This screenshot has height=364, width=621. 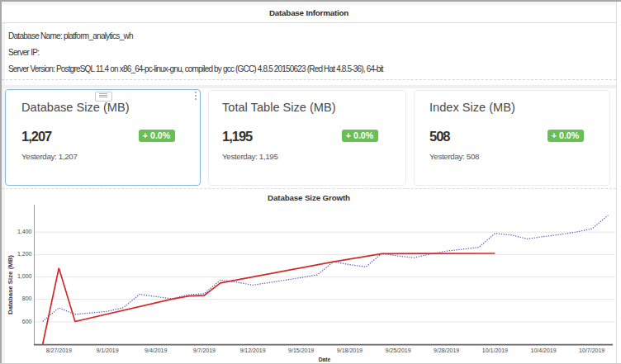 I want to click on svg-text: 1,000, so click(x=25, y=276).